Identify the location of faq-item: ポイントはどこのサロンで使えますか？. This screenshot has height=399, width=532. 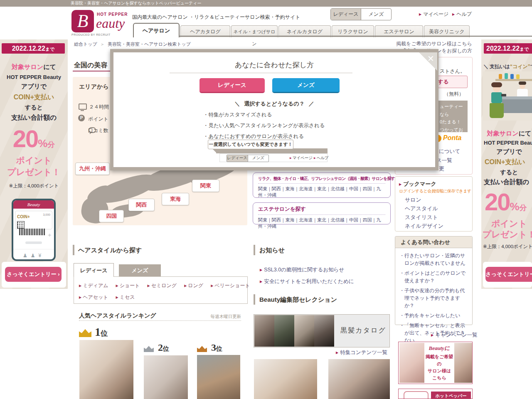
(434, 277).